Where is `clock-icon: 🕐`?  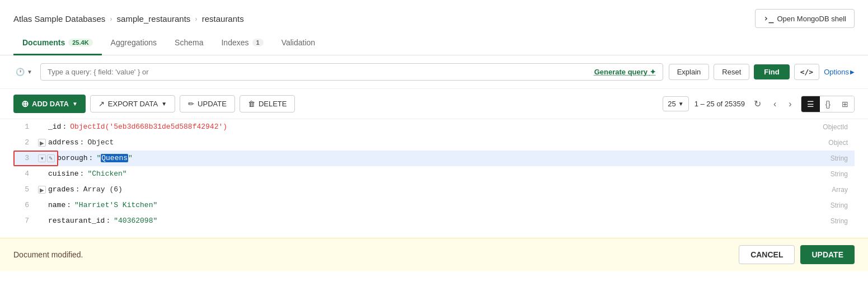 clock-icon: 🕐 is located at coordinates (20, 72).